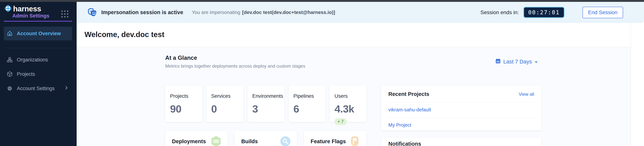 The height and width of the screenshot is (146, 644). Describe the element at coordinates (335, 139) in the screenshot. I see `module-card-feature-flags: Feature Flags` at that location.